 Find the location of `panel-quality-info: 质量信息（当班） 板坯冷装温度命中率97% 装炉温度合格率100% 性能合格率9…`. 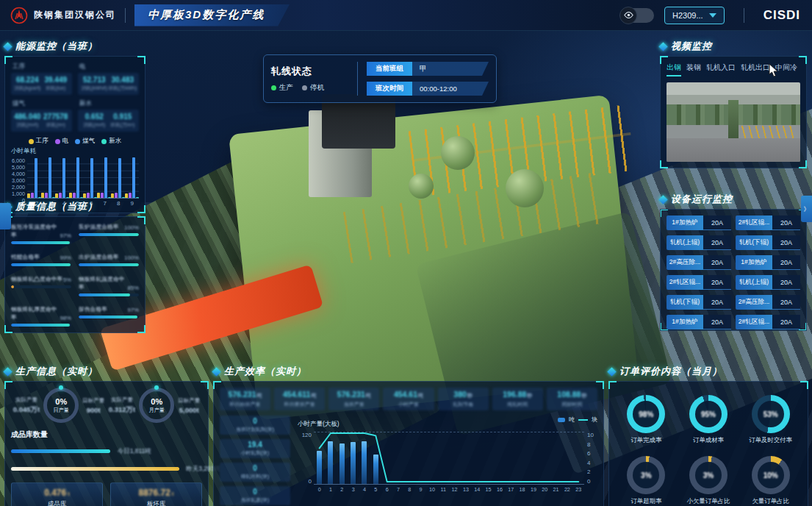

panel-quality-info: 质量信息（当班） 板坯冷装温度命中率97% 装炉温度合格率100% 性能合格率9… is located at coordinates (75, 266).